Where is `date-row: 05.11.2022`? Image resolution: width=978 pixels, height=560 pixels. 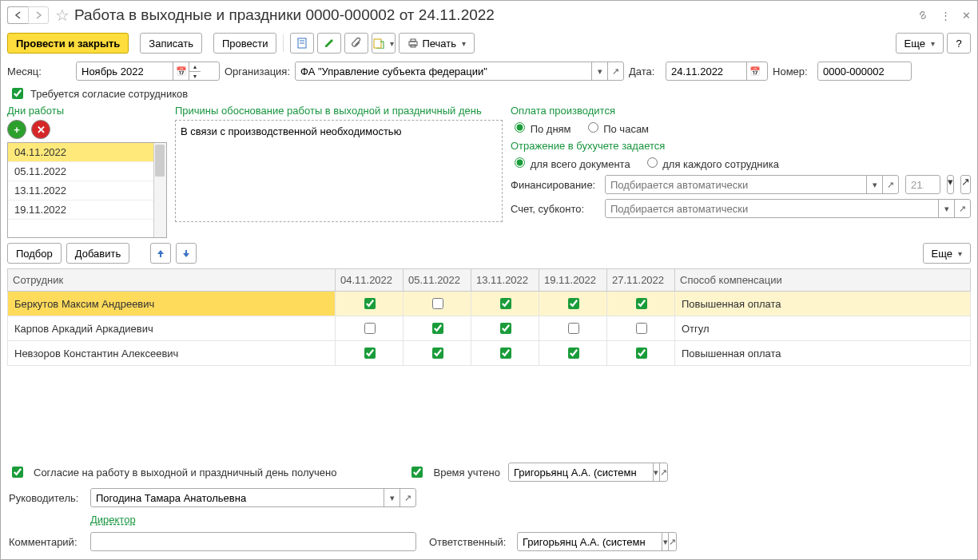
date-row: 05.11.2022 is located at coordinates (87, 172).